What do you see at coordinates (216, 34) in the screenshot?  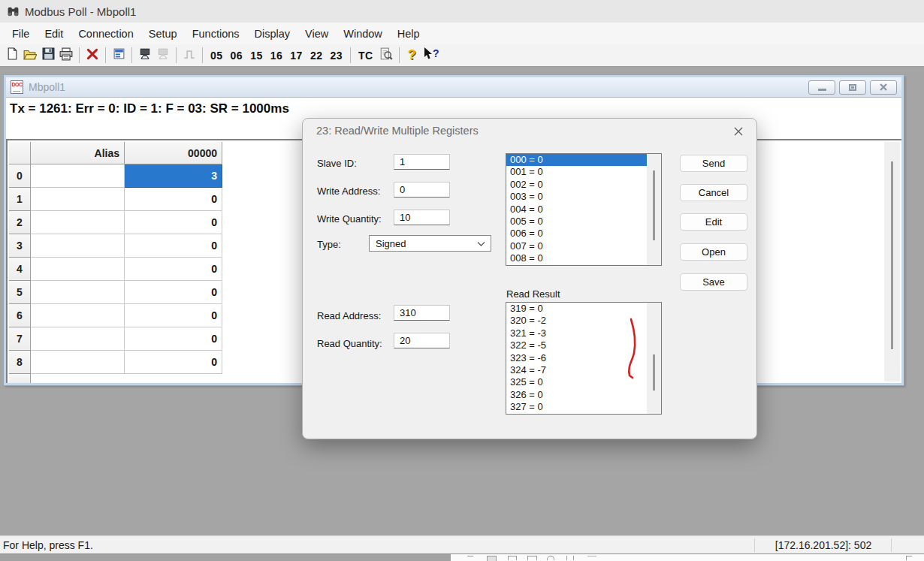 I see `menu-functions: Functions` at bounding box center [216, 34].